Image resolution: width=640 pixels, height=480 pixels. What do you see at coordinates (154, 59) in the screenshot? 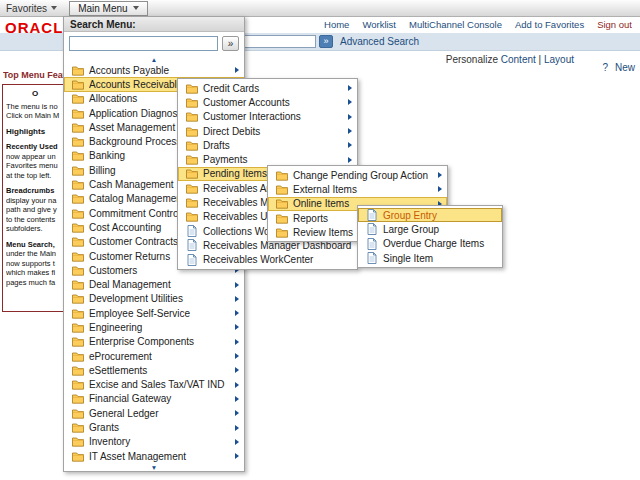
I see `scroll-up-icon: ▲` at bounding box center [154, 59].